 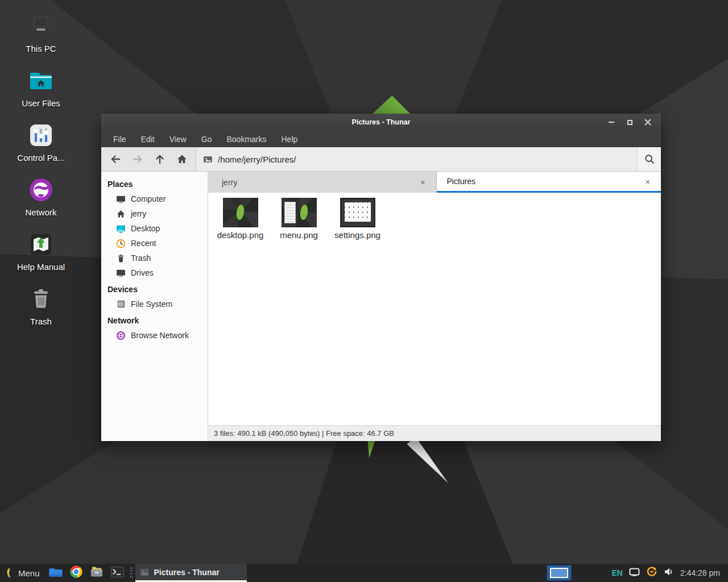 I want to click on chrome-launcher, so click(x=76, y=573).